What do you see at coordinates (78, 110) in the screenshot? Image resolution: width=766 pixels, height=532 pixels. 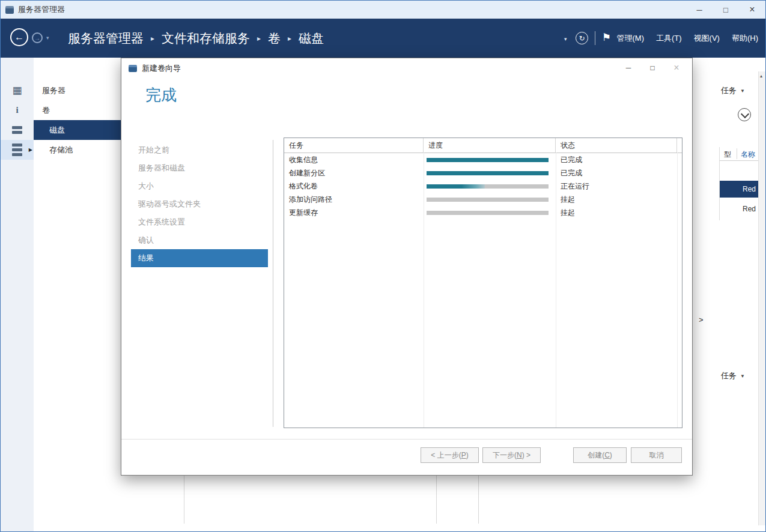 I see `sidebar-item-volumes: 卷` at bounding box center [78, 110].